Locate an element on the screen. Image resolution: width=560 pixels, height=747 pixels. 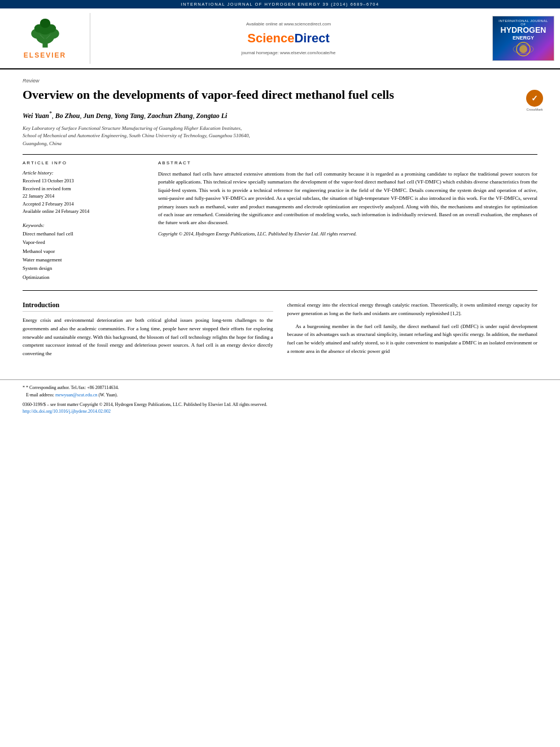
revised-date: 22 January 2014 is located at coordinates (85, 196).